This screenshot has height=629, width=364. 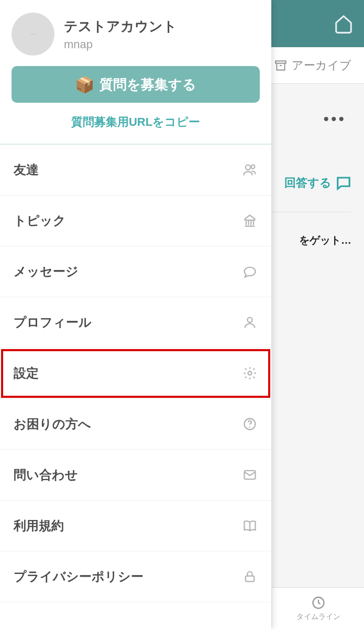 What do you see at coordinates (79, 577) in the screenshot?
I see `menu-item-label: プライバシーポリシー` at bounding box center [79, 577].